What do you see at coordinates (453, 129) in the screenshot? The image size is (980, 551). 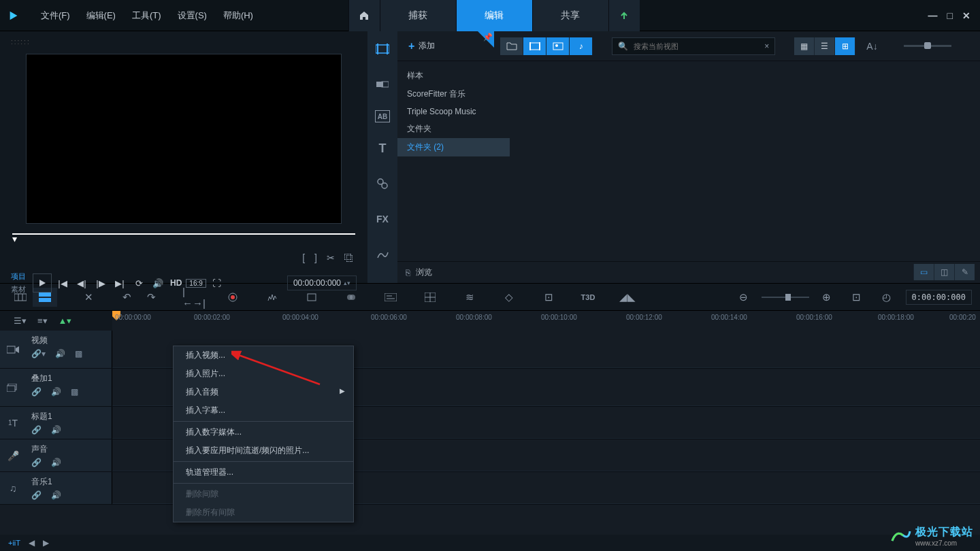 I see `folder-1: 文件夹` at bounding box center [453, 129].